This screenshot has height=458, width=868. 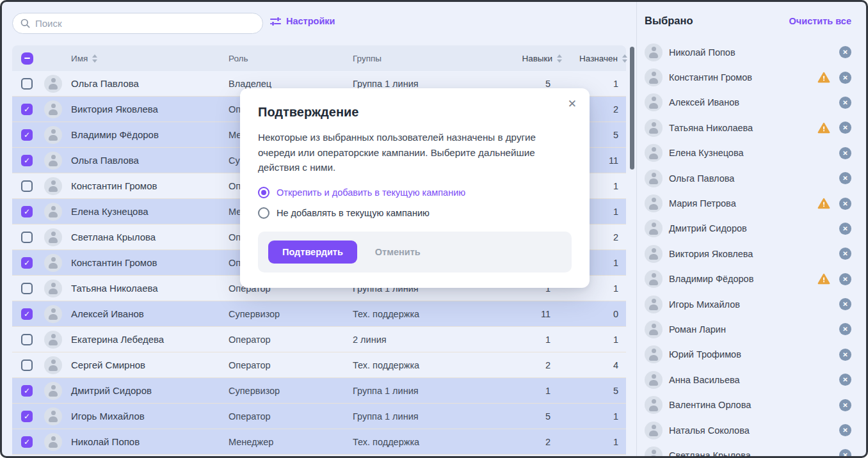 I want to click on table-header: Имя Роль Группы Навыки Назначен, so click(x=319, y=58).